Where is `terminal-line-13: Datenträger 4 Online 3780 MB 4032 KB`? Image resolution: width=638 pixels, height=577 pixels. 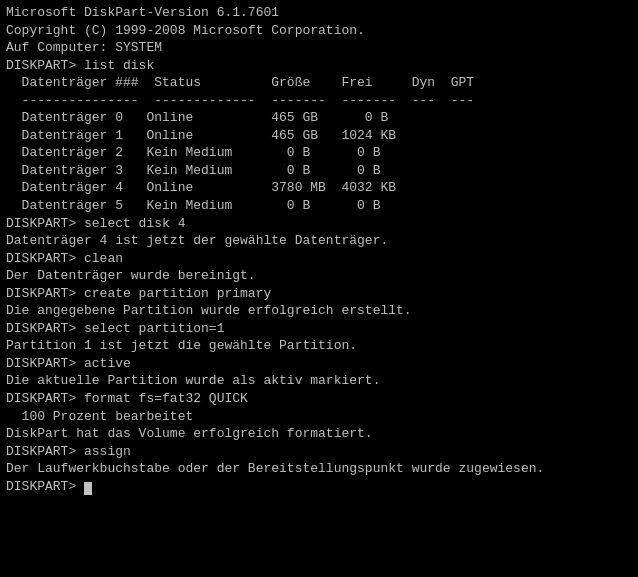
terminal-line-13: Datenträger 4 Online 3780 MB 4032 KB is located at coordinates (319, 188).